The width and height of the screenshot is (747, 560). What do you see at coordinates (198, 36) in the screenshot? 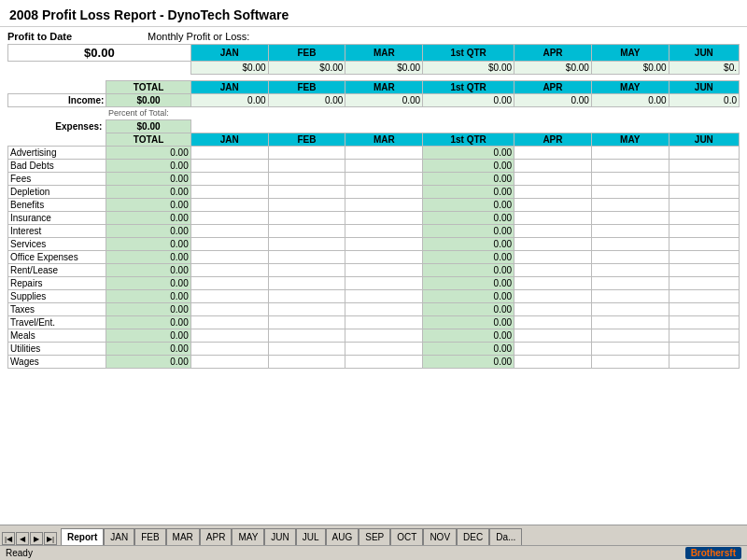
I see `monthly-profit-label: Monthly Profit or Loss:` at bounding box center [198, 36].